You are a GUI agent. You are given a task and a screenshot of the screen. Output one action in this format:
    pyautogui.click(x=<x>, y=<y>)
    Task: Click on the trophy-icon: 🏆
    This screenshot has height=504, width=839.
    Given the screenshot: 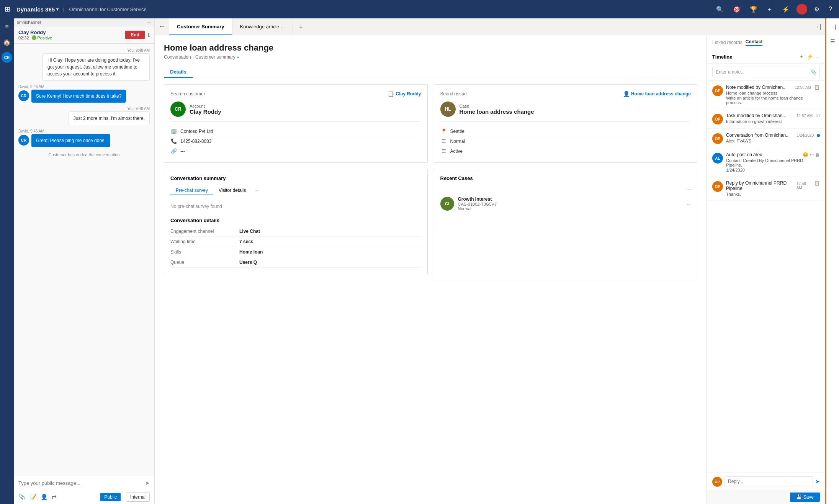 What is the action you would take?
    pyautogui.click(x=754, y=9)
    